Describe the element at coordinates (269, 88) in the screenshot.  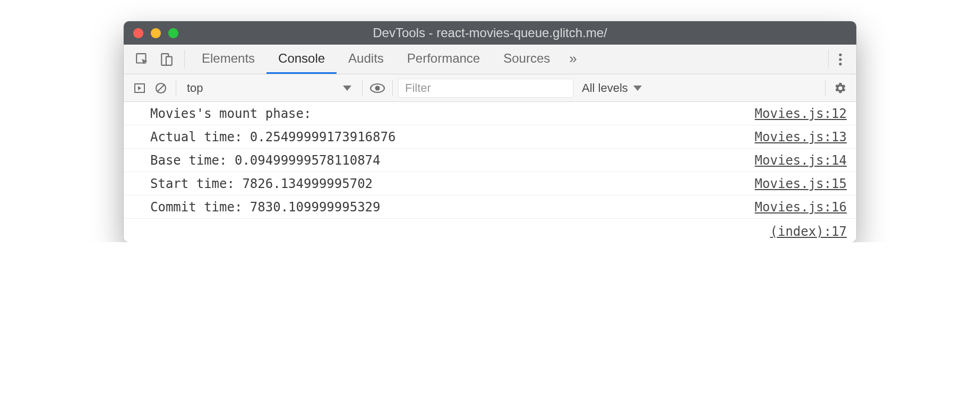
I see `context-selector: top` at that location.